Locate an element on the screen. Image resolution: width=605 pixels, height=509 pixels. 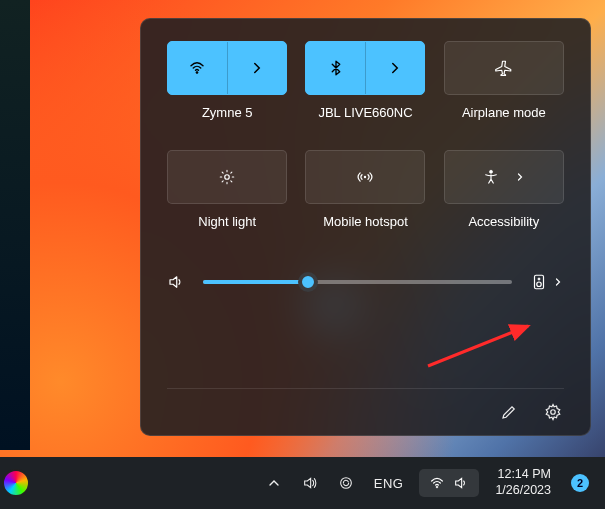
wifi-button is located at coordinates (227, 68).